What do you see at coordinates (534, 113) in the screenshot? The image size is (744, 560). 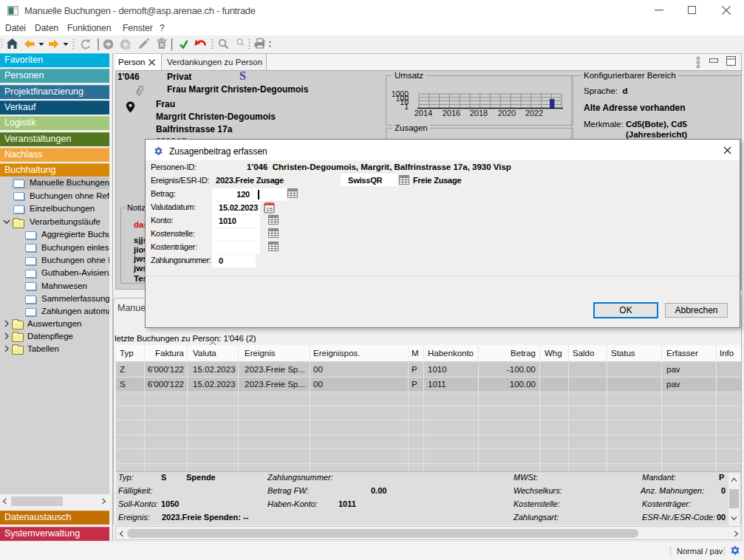 I see `svg-text: 2022` at bounding box center [534, 113].